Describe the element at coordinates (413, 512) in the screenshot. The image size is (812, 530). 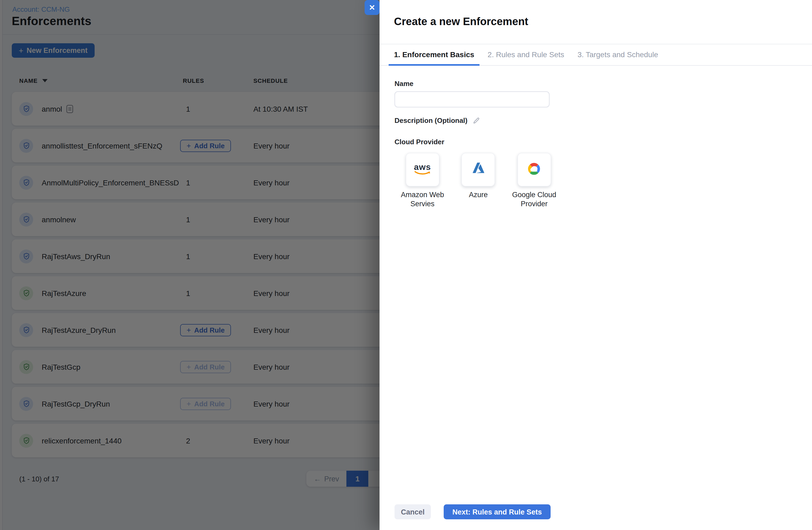
I see `cancel-button: Cancel` at that location.